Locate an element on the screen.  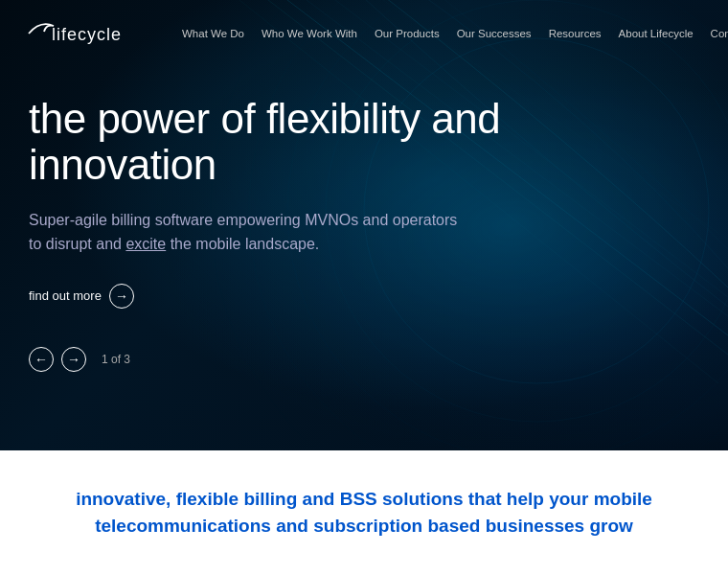
logo-svg: lifecycle is located at coordinates (86, 34).